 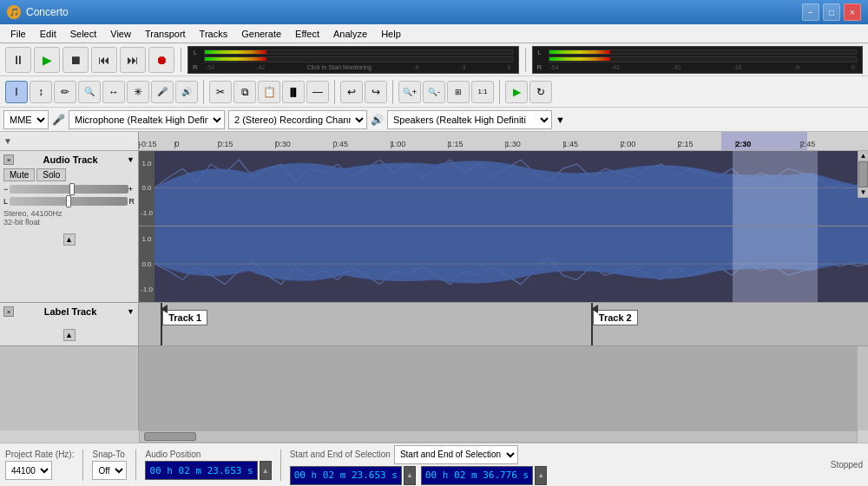 I want to click on hscroll-track, so click(x=498, y=437).